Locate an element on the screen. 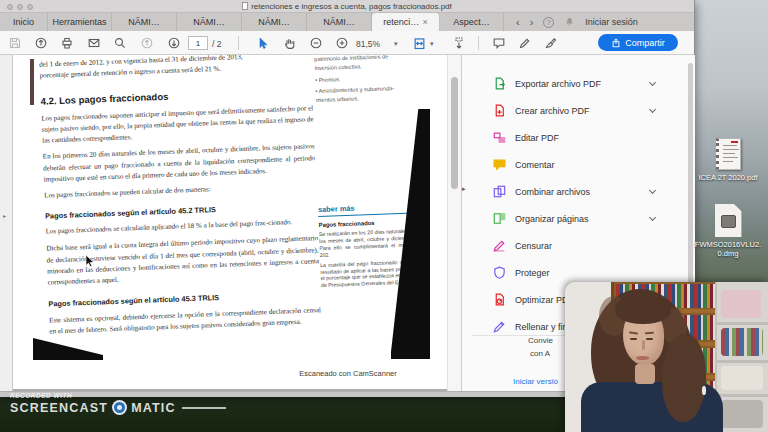 The width and height of the screenshot is (768, 432). page-total-label: / 2 is located at coordinates (216, 44).